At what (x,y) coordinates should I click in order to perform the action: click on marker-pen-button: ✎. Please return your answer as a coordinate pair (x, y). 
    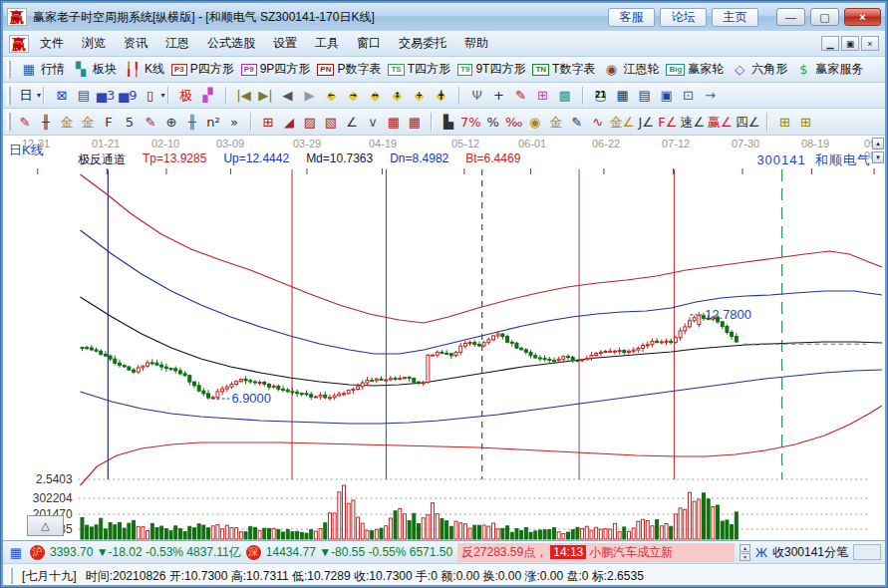
    Looking at the image, I should click on (150, 122).